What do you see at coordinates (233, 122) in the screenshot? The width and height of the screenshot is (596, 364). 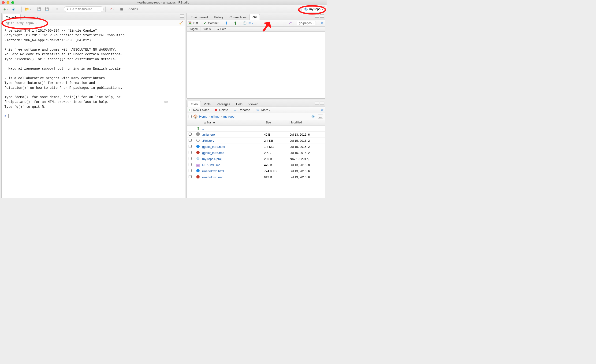 I see `col-name: ▲ Name` at bounding box center [233, 122].